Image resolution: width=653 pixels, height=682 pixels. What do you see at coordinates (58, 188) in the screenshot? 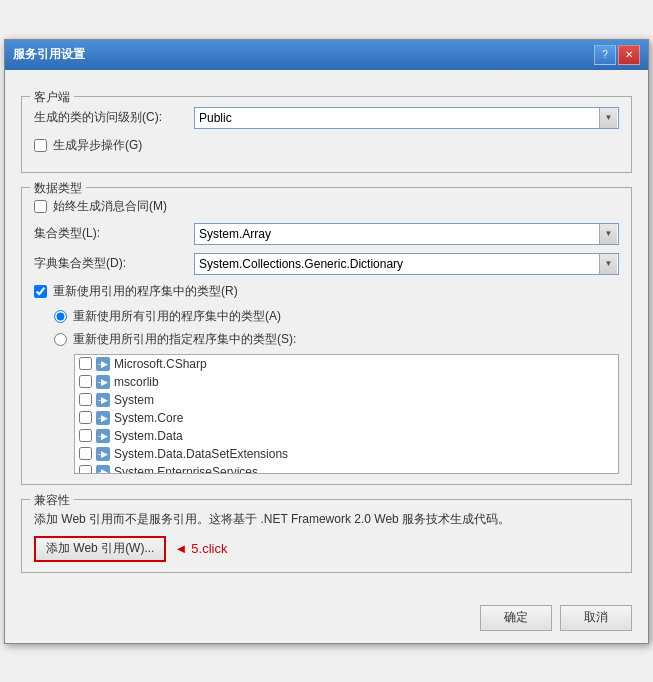
I see `data-types-section-title: 数据类型` at bounding box center [58, 188].